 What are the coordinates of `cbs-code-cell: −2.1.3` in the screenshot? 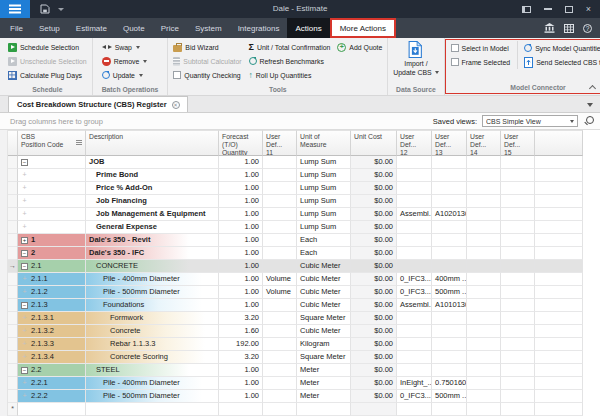 It's located at (52, 306).